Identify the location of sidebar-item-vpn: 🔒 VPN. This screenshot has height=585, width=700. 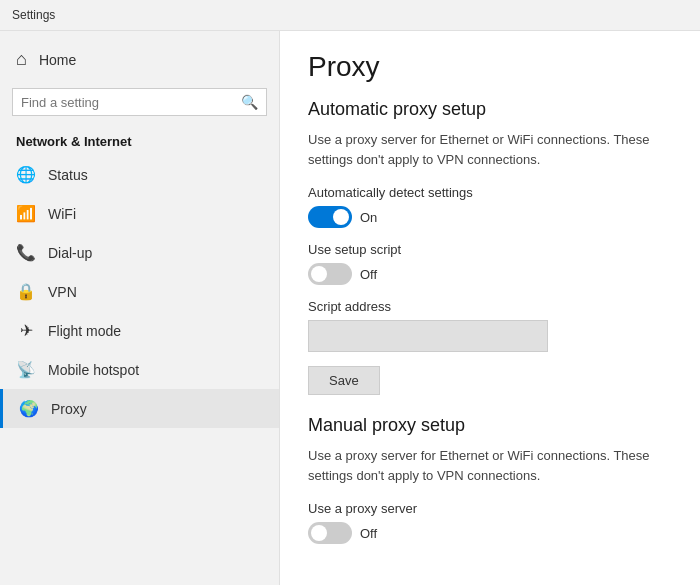
(140, 292).